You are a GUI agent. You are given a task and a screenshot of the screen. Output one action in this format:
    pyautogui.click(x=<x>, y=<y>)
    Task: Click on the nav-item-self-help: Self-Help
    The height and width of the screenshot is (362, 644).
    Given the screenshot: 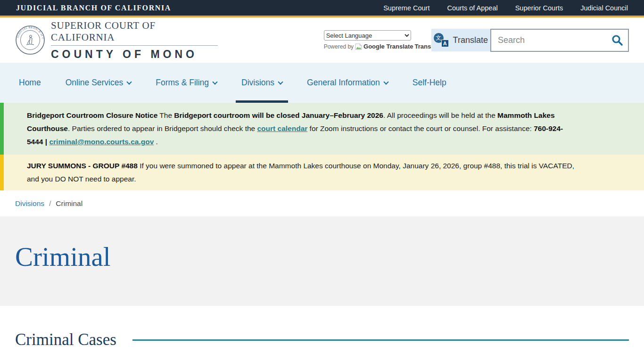 What is the action you would take?
    pyautogui.click(x=429, y=83)
    